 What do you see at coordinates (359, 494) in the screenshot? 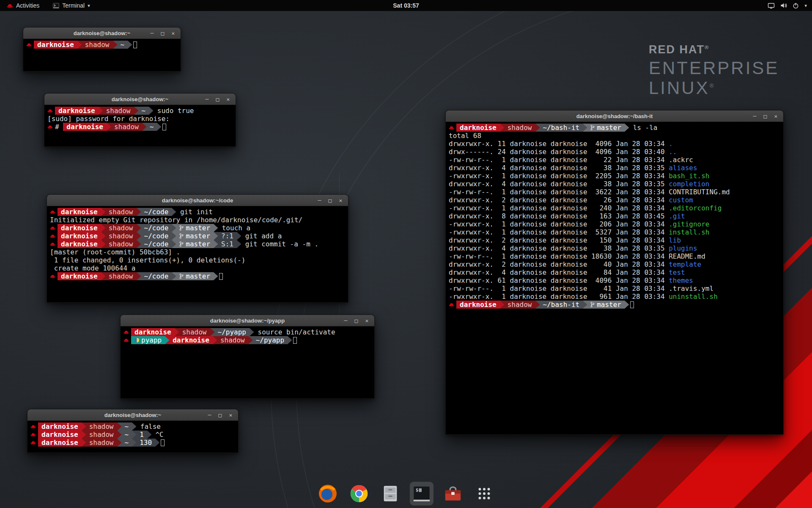
I see `chrome-icon` at bounding box center [359, 494].